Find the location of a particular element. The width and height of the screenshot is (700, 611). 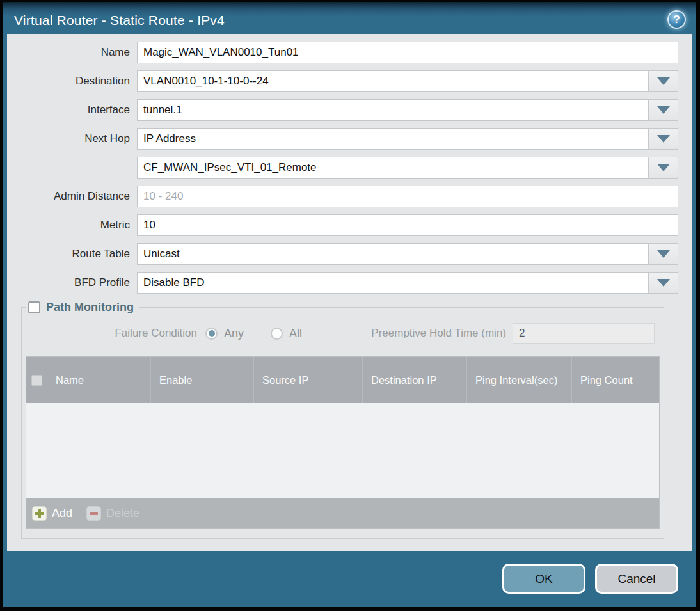

name-input is located at coordinates (408, 52).